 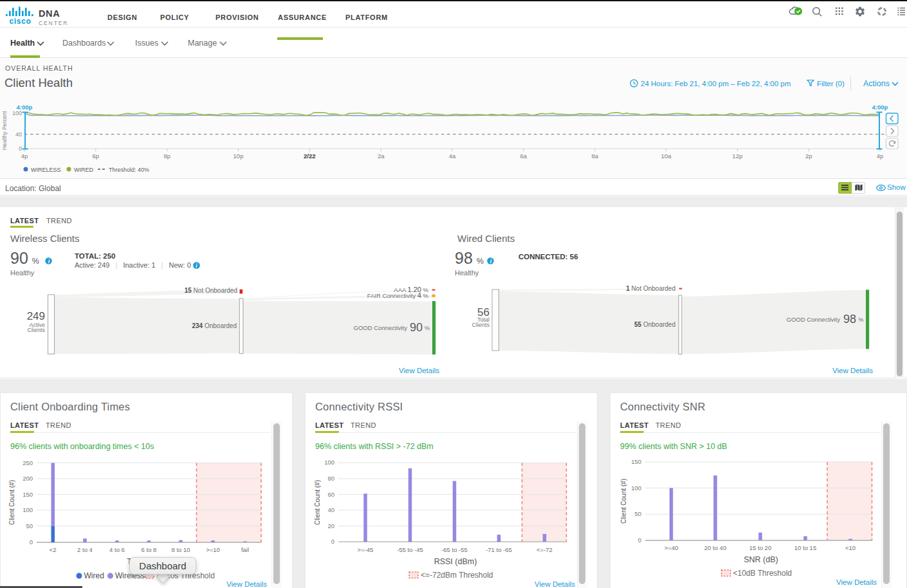 What do you see at coordinates (805, 548) in the screenshot?
I see `svg-text: 10 to 15` at bounding box center [805, 548].